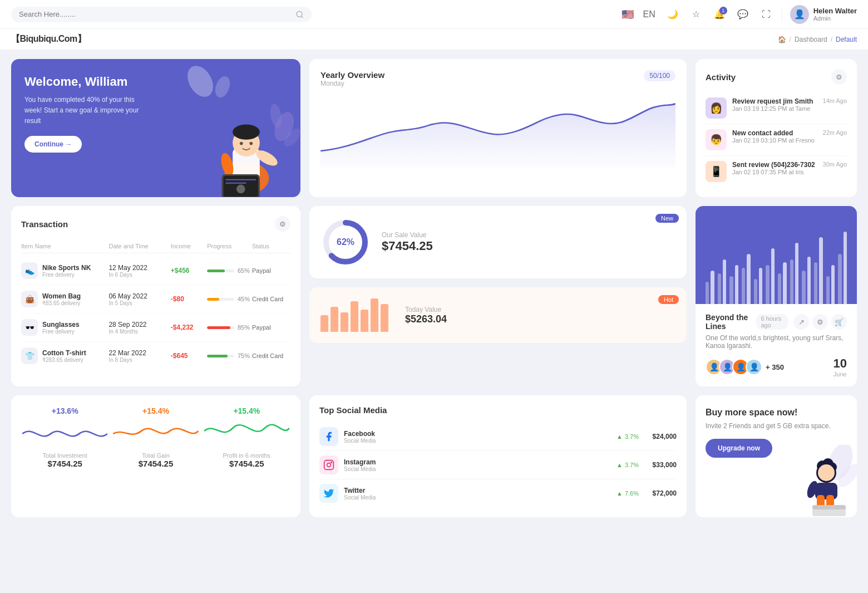 The width and height of the screenshot is (868, 593). Describe the element at coordinates (823, 14) in the screenshot. I see `user-menu: 👤 Helen Walter Admin` at that location.